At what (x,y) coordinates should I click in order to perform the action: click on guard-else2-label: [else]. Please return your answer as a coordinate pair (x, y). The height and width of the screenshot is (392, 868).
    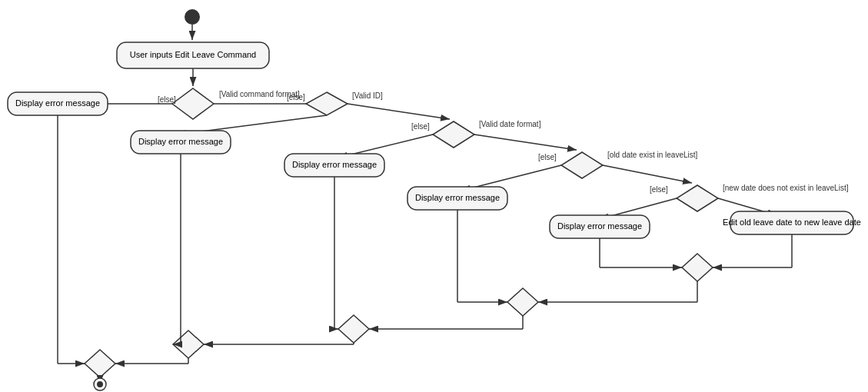
    Looking at the image, I should click on (296, 97).